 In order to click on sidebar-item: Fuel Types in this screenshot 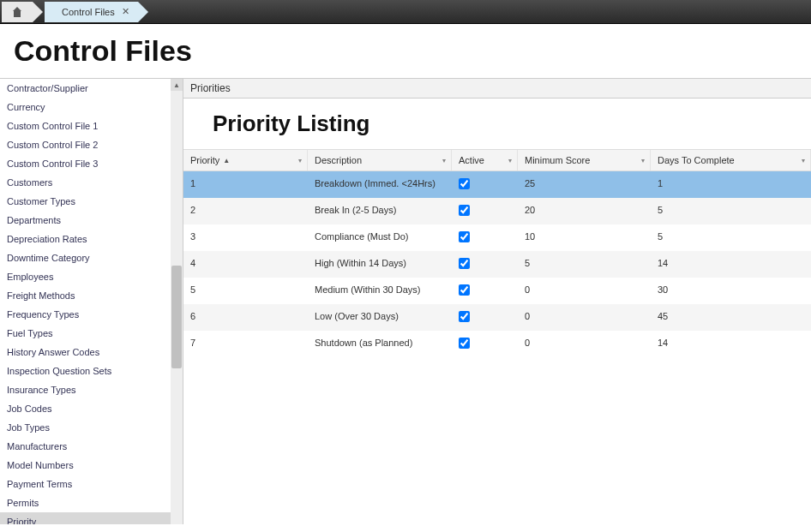, I will do `click(91, 333)`.